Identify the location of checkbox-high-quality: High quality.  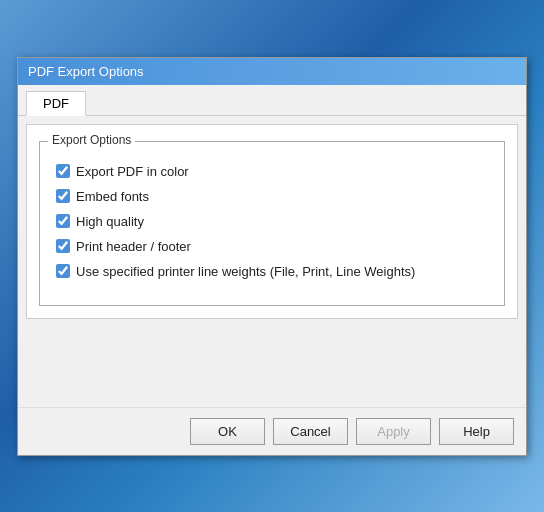
(272, 222).